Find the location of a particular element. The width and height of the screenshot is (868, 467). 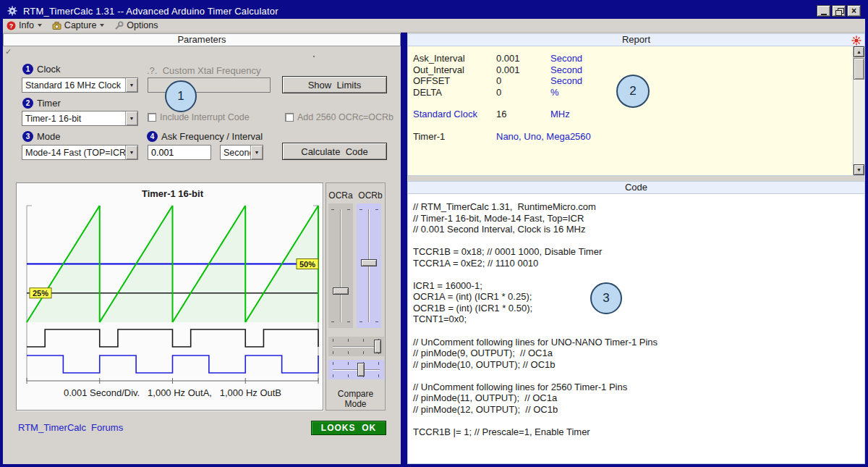

code-line: TCCR1B = 0x18; // 0001 1000, Disable Tim… is located at coordinates (639, 252).